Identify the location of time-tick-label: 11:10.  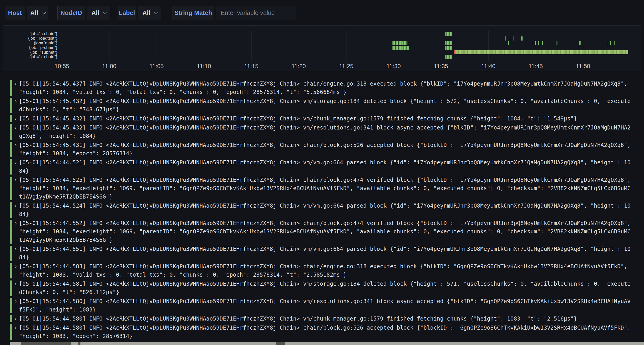
(204, 66).